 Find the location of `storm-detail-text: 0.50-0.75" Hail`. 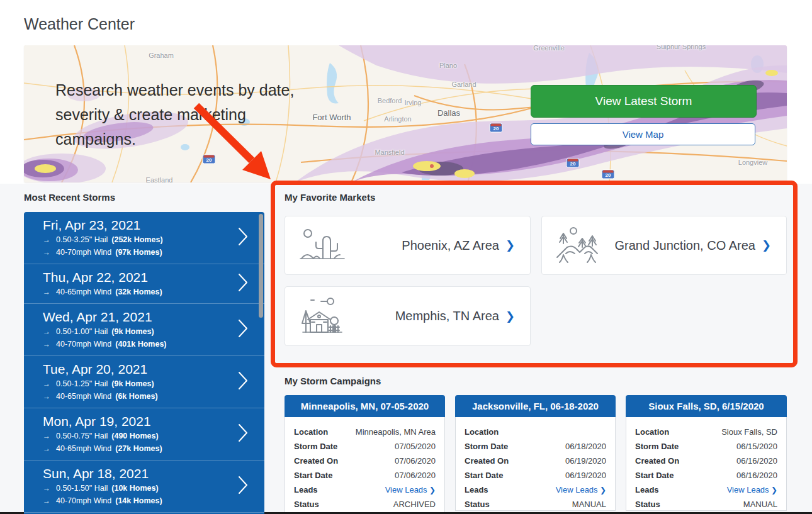

storm-detail-text: 0.50-0.75" Hail is located at coordinates (82, 436).